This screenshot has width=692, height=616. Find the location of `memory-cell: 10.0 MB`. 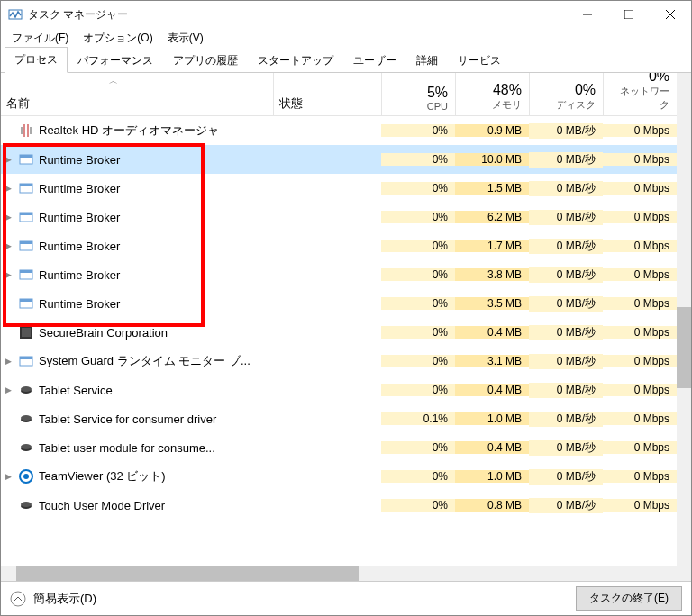

memory-cell: 10.0 MB is located at coordinates (492, 159).